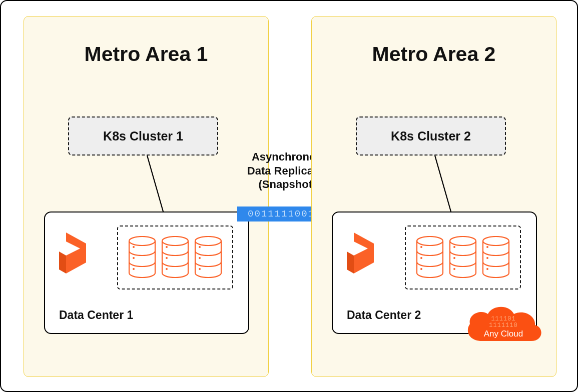 Image resolution: width=578 pixels, height=392 pixels. Describe the element at coordinates (434, 54) in the screenshot. I see `metro-area-2-title: Metro Area 2` at that location.